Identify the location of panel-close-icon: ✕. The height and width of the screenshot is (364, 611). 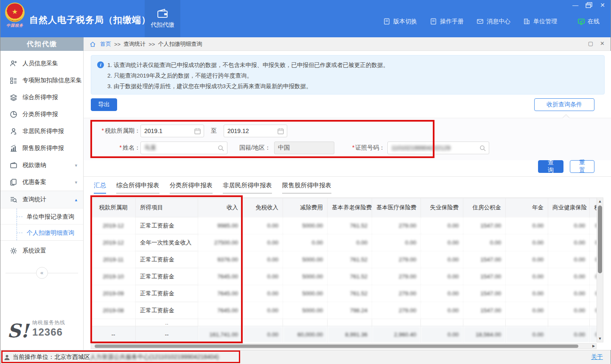
(603, 43).